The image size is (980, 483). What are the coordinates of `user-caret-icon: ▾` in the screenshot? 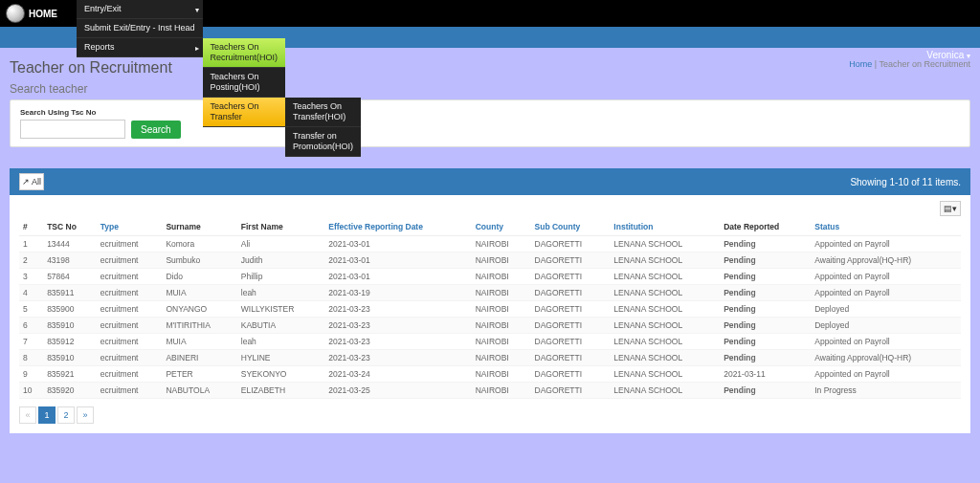 It's located at (969, 55).